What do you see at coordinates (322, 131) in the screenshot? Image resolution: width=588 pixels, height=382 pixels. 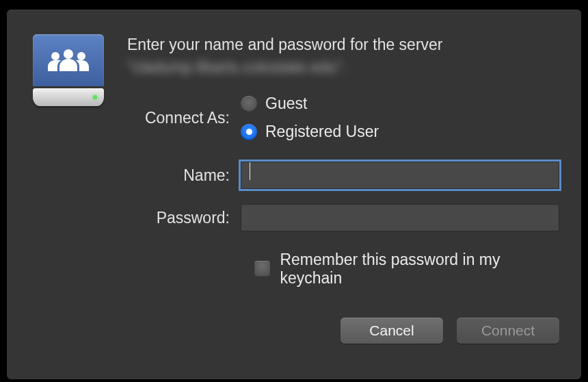 I see `registered-user-label: Registered User` at bounding box center [322, 131].